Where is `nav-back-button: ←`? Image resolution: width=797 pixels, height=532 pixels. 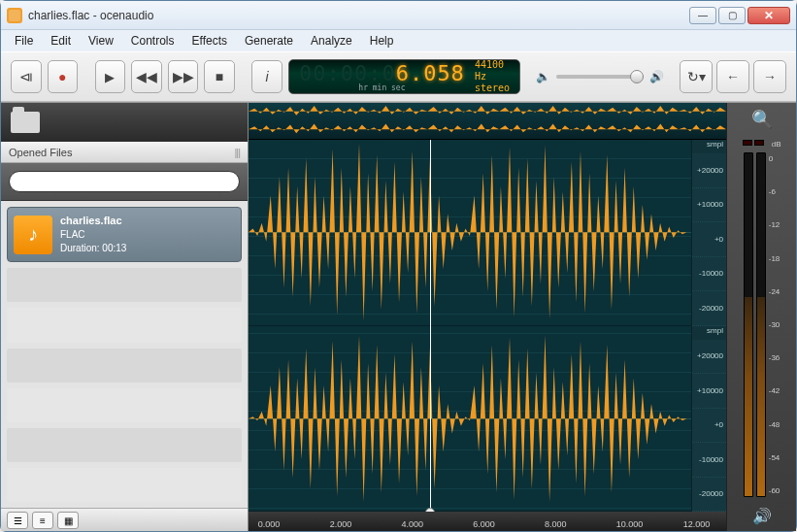
nav-back-button: ← is located at coordinates (733, 77).